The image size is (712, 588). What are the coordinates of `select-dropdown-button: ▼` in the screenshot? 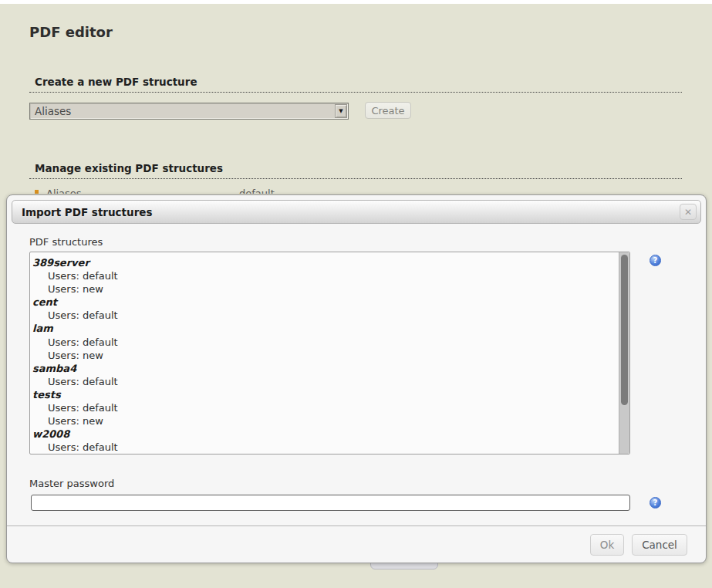 It's located at (341, 111).